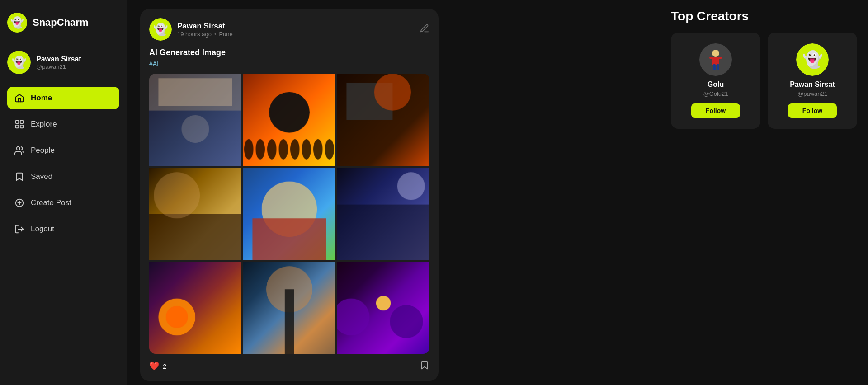 The width and height of the screenshot is (868, 385). I want to click on nav-item-home: Home, so click(63, 98).